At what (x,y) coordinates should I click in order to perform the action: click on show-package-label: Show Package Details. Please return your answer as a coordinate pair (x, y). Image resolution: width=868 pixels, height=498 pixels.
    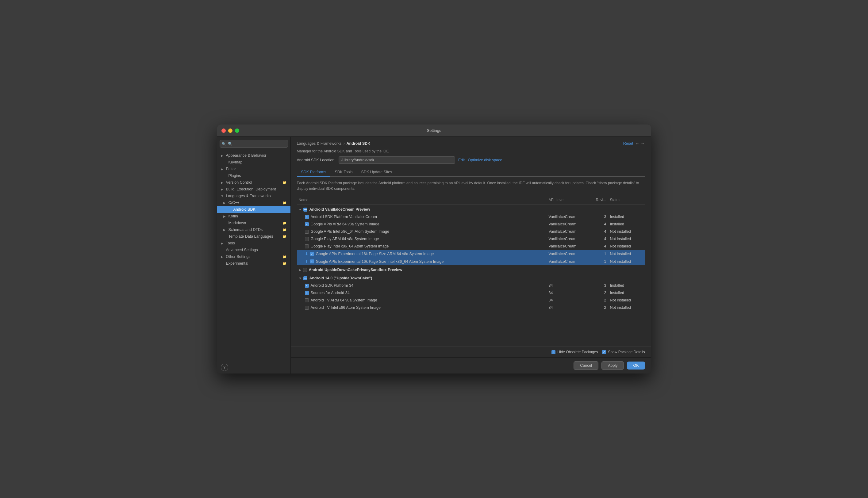
    Looking at the image, I should click on (626, 352).